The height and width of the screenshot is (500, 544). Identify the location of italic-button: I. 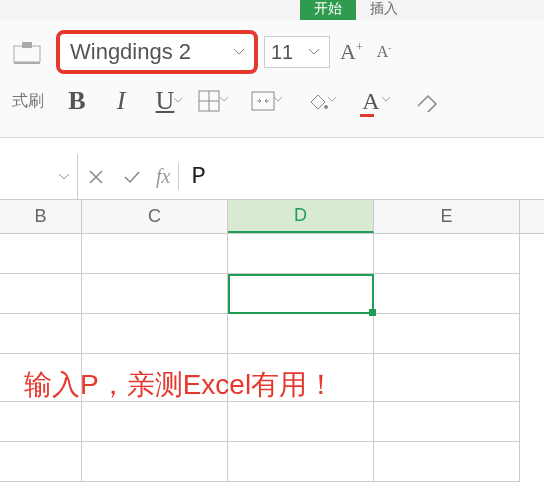
(121, 101).